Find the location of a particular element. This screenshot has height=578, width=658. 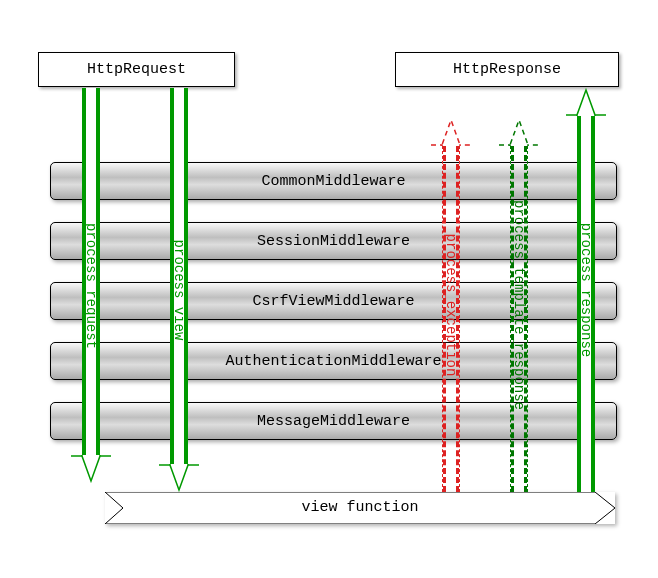

arrow-label: process_response is located at coordinates (586, 290).